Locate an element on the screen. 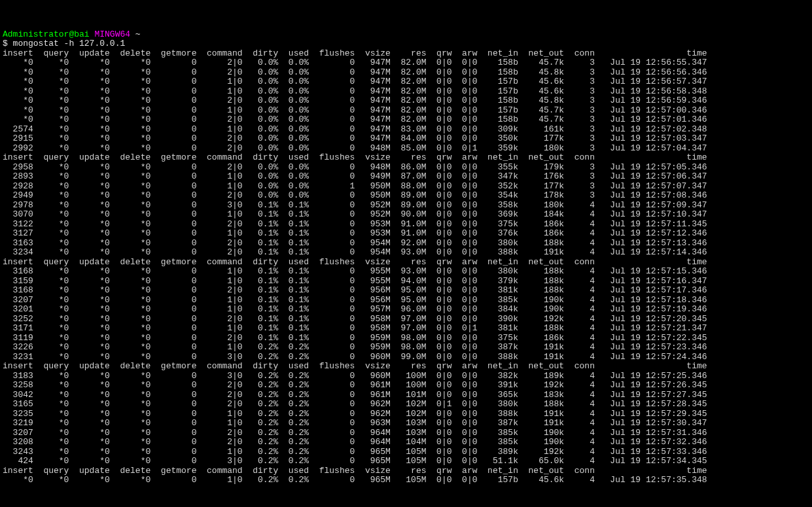 The height and width of the screenshot is (507, 812). stat-row: 2915 *0 *0 *0 0 2|0 0.0% 0.0% 0 947M 84.… is located at coordinates (355, 139).